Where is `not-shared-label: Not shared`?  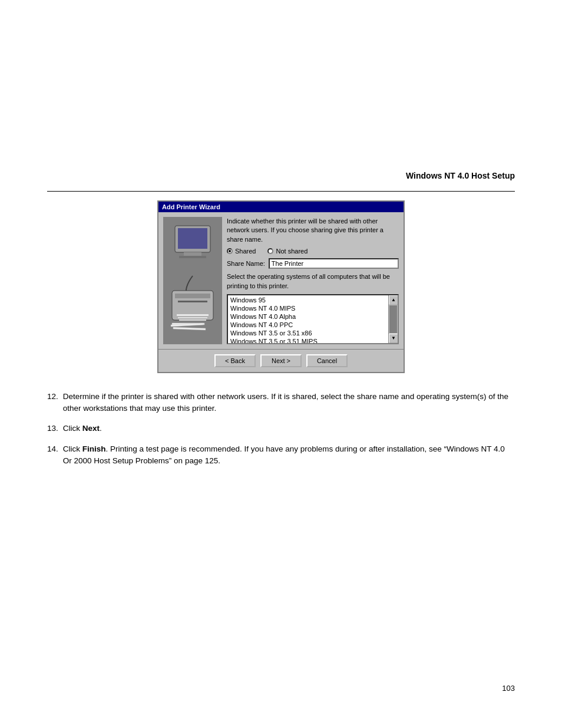
not-shared-label: Not shared is located at coordinates (292, 251).